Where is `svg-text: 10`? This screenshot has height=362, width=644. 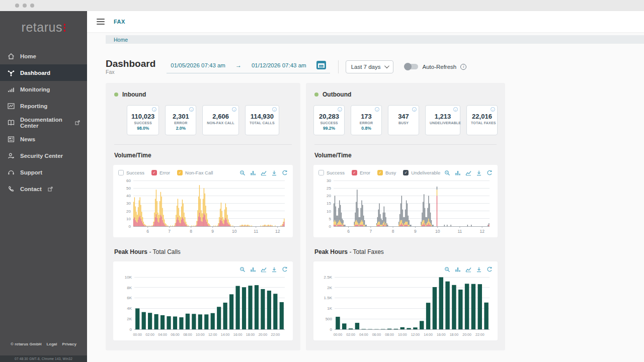
svg-text: 10 is located at coordinates (234, 231).